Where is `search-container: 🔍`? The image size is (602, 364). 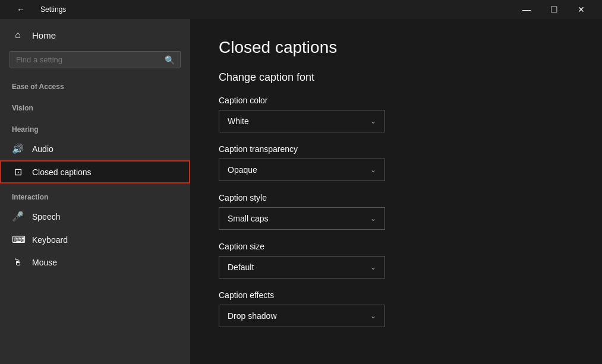
search-container: 🔍 is located at coordinates (95, 59).